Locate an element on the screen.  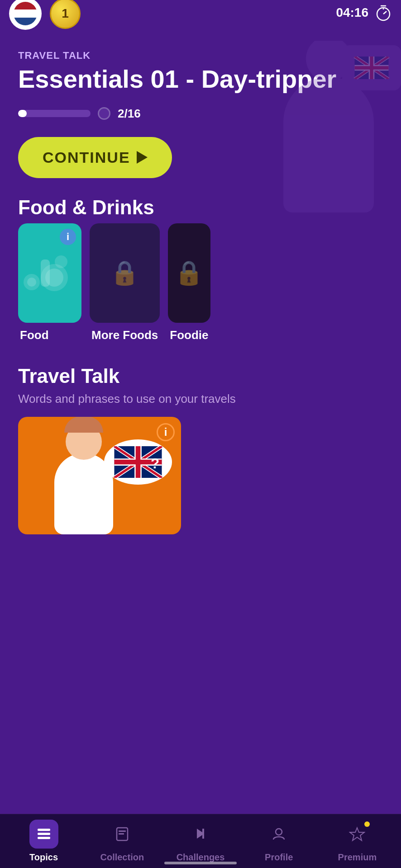
travel-card-thumbnail: i is located at coordinates (100, 476).